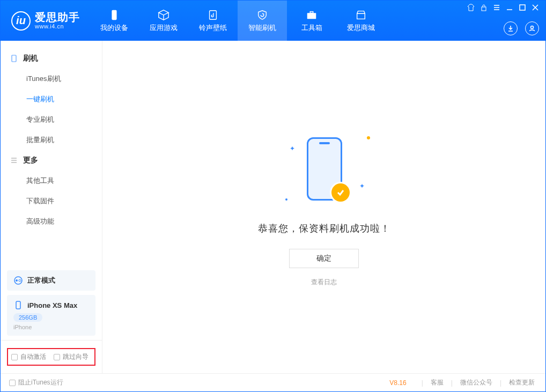 Image resolution: width=546 pixels, height=392 pixels. I want to click on app-url: www.i4.cn, so click(57, 26).